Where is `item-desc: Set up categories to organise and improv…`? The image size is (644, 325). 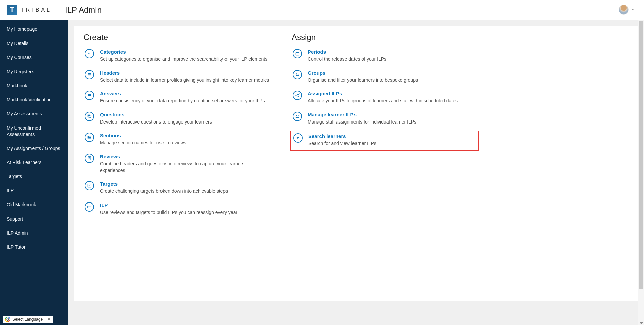 item-desc: Set up categories to organise and improv… is located at coordinates (186, 59).